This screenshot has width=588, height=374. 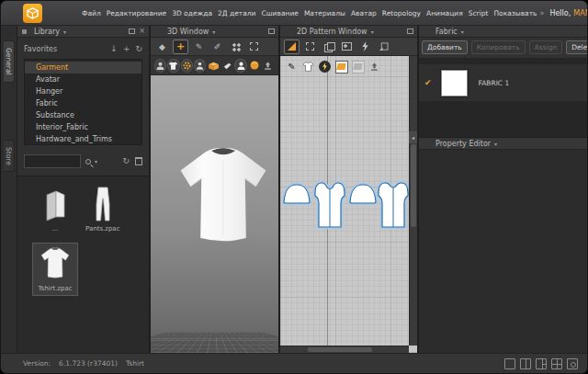 I want to click on search-input, so click(x=52, y=162).